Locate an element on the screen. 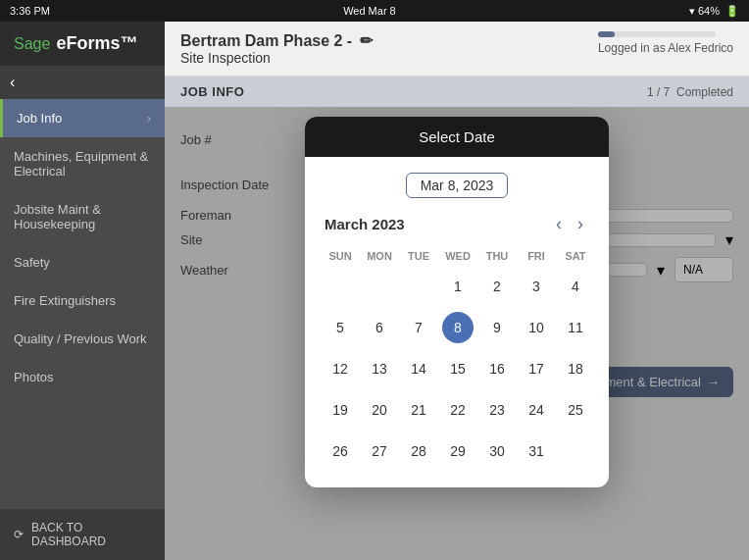 The image size is (749, 560). weekday-fri: FRI is located at coordinates (536, 256).